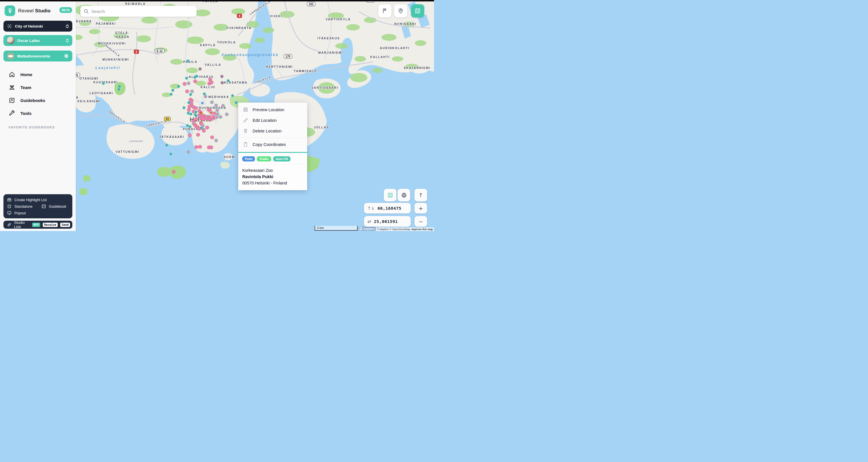  Describe the element at coordinates (404, 195) in the screenshot. I see `globe-button` at that location.